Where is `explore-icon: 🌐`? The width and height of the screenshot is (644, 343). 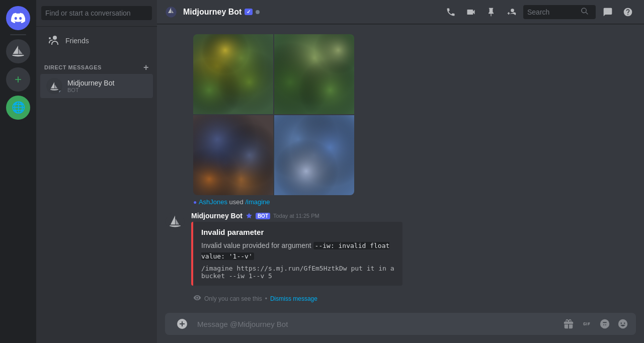 explore-icon: 🌐 is located at coordinates (18, 108).